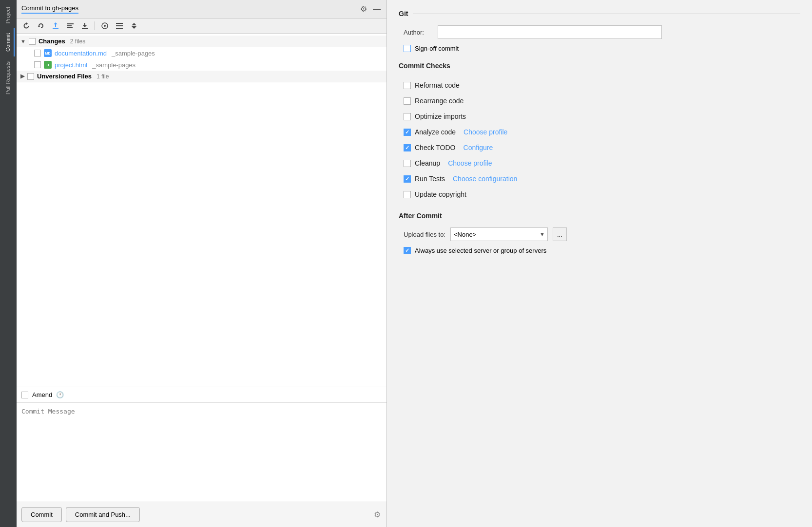 The height and width of the screenshot is (527, 812). Describe the element at coordinates (134, 26) in the screenshot. I see `expand-button` at that location.